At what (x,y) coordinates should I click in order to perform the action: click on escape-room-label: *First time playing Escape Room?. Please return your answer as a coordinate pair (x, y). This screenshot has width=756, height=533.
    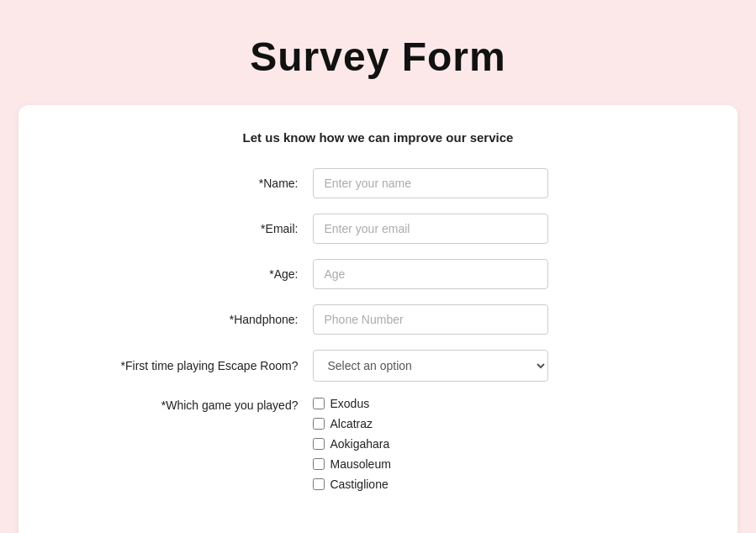
    Looking at the image, I should click on (182, 366).